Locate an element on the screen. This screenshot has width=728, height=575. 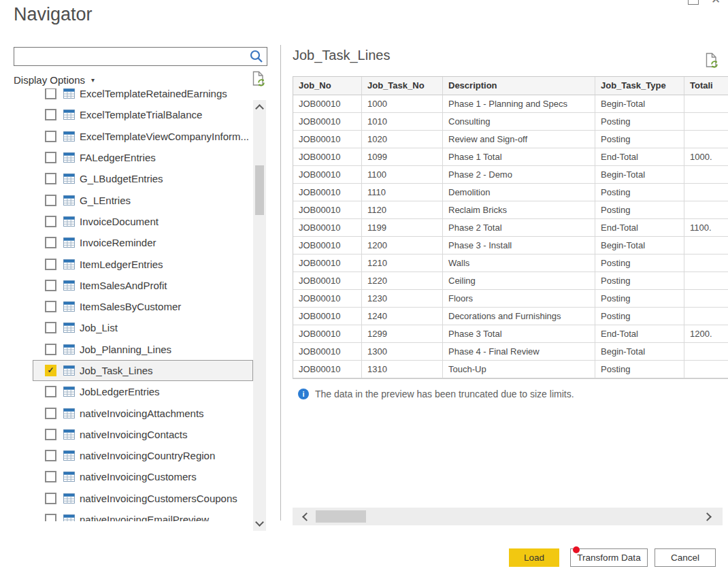
table-row: JOB000101020Review and Sign-offPosting is located at coordinates (510, 139).